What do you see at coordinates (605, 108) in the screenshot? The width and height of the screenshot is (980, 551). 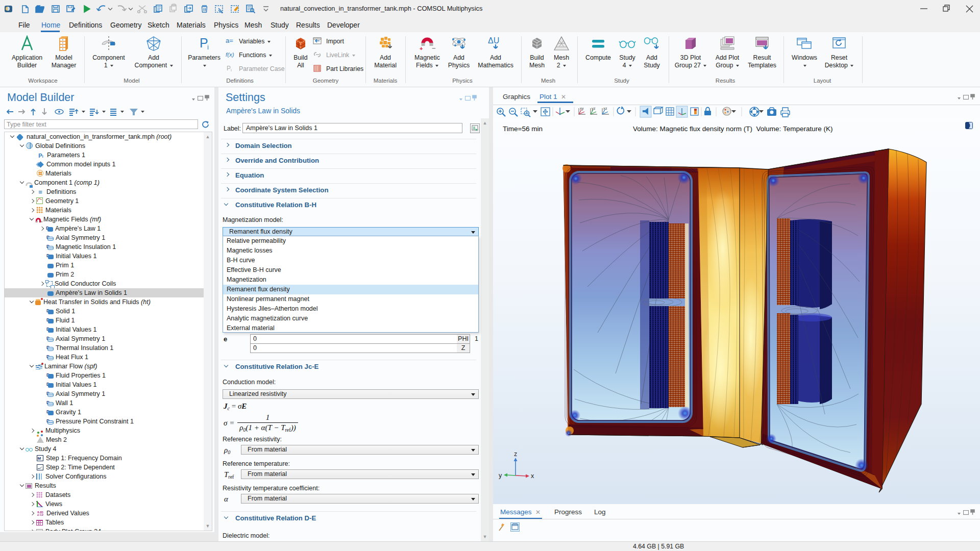 I see `svg-text: xz` at bounding box center [605, 108].